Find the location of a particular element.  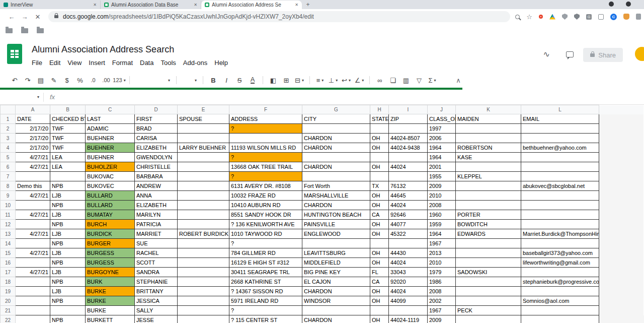

row-number: 19 is located at coordinates (8, 291).